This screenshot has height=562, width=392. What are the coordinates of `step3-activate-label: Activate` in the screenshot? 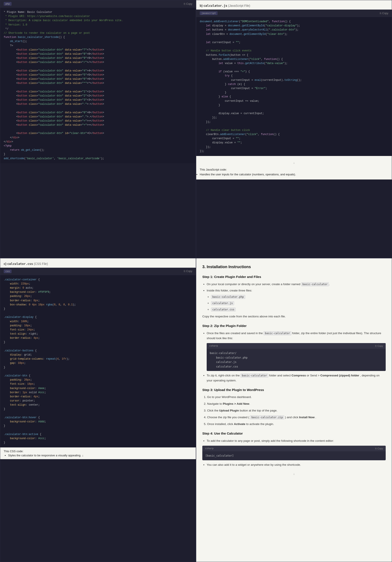 It's located at (240, 424).